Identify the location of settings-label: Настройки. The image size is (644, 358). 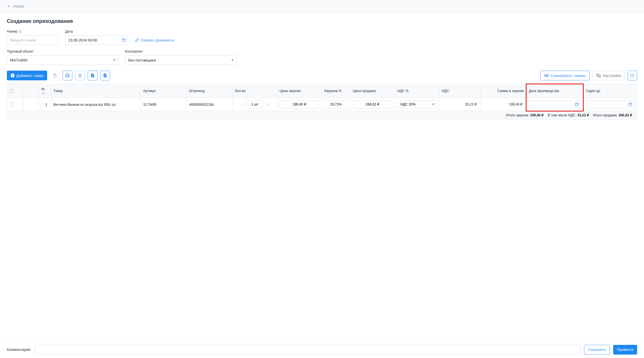
(612, 75).